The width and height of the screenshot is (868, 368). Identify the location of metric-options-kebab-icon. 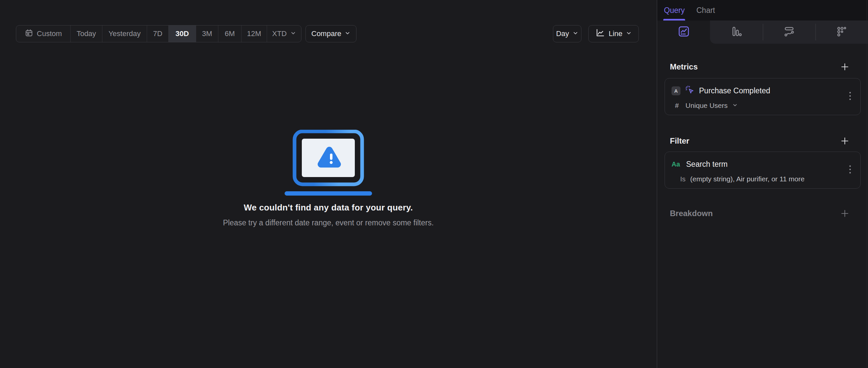
(850, 97).